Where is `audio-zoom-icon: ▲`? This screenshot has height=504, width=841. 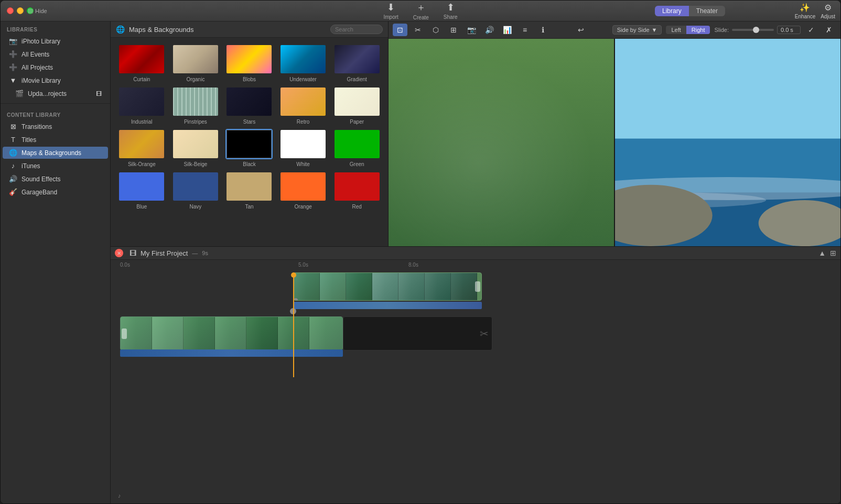 audio-zoom-icon: ▲ is located at coordinates (822, 253).